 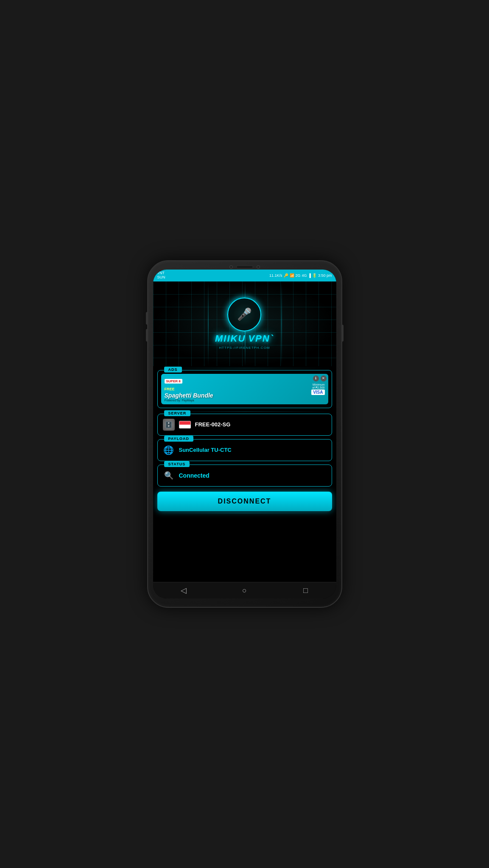 I want to click on recents-button: □, so click(x=306, y=591).